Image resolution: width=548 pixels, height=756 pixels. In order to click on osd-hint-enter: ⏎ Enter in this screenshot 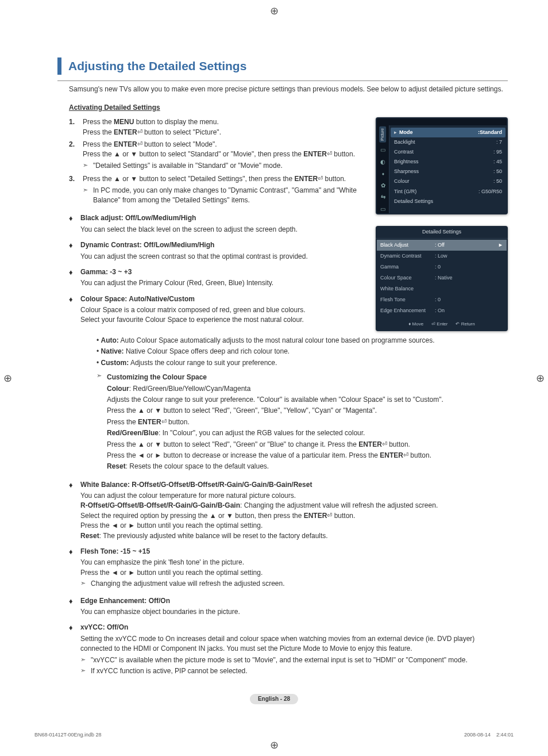, I will do `click(439, 324)`.